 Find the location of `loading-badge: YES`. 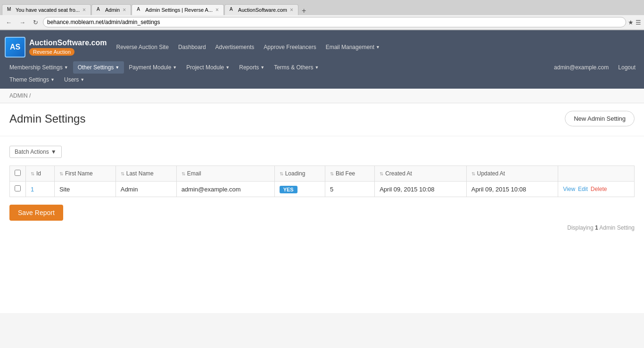

loading-badge: YES is located at coordinates (289, 190).